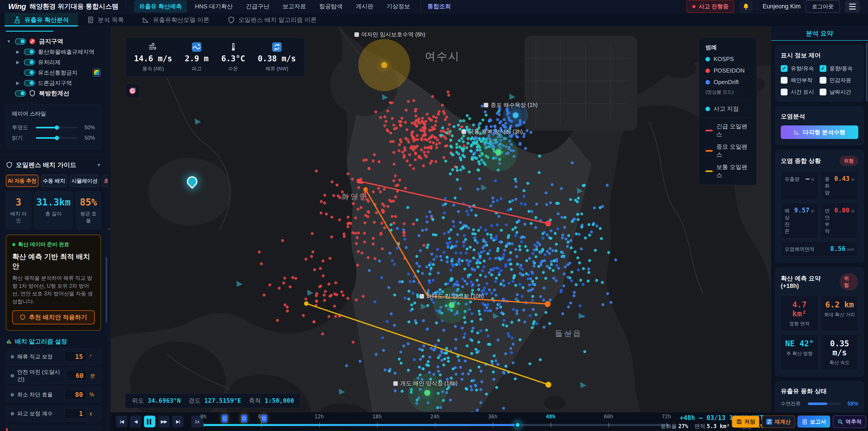 This screenshot has width=868, height=431. What do you see at coordinates (867, 226) in the screenshot?
I see `panel-scrollbar` at bounding box center [867, 226].